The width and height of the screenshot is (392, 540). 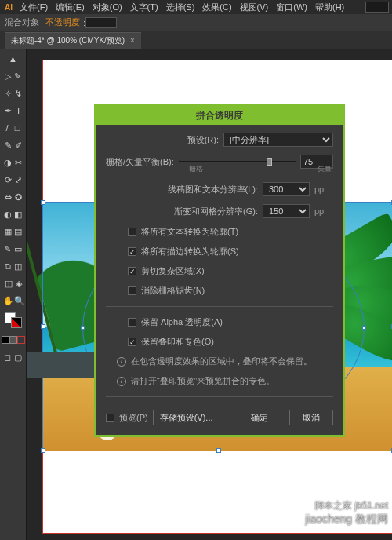 What do you see at coordinates (13, 232) in the screenshot?
I see `mesh-tool-icon: ▦▤` at bounding box center [13, 232].